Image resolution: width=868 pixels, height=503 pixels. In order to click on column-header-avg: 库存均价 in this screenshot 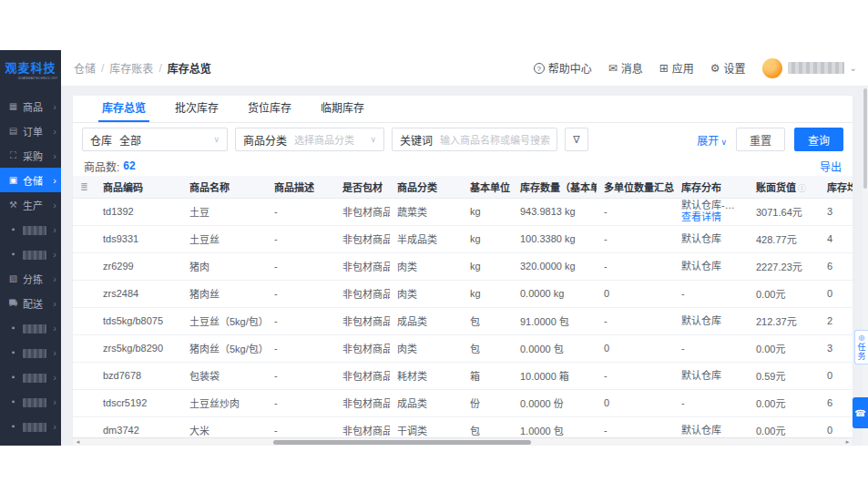, I will do `click(836, 187)`.